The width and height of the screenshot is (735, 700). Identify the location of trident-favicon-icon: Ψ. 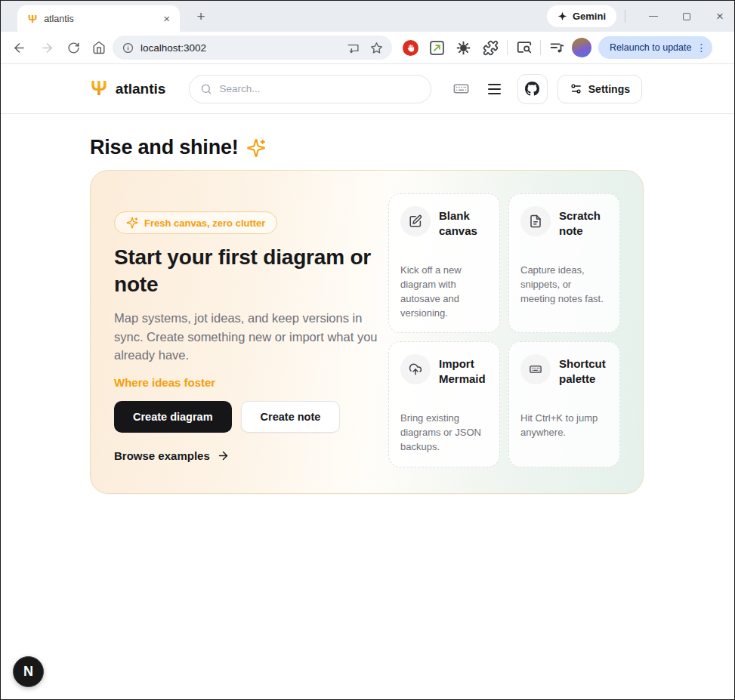
(32, 18).